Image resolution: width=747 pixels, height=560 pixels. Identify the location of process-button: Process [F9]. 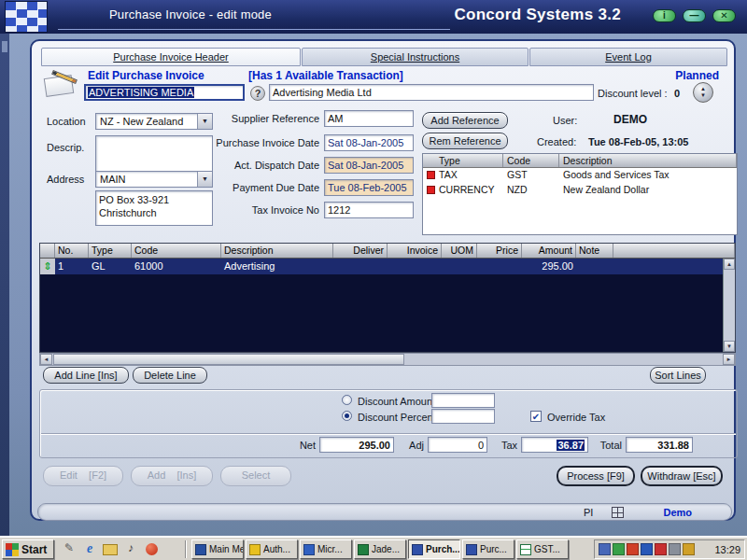
(596, 476).